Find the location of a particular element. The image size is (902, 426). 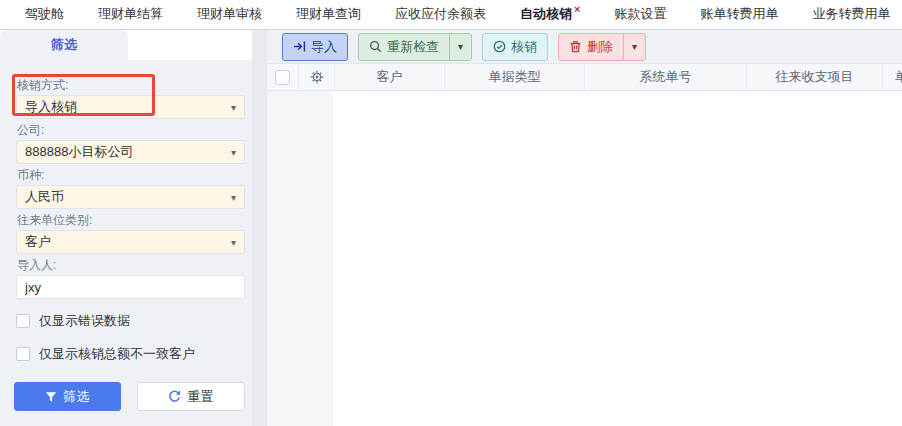

currency-value: 人民币 is located at coordinates (44, 197).